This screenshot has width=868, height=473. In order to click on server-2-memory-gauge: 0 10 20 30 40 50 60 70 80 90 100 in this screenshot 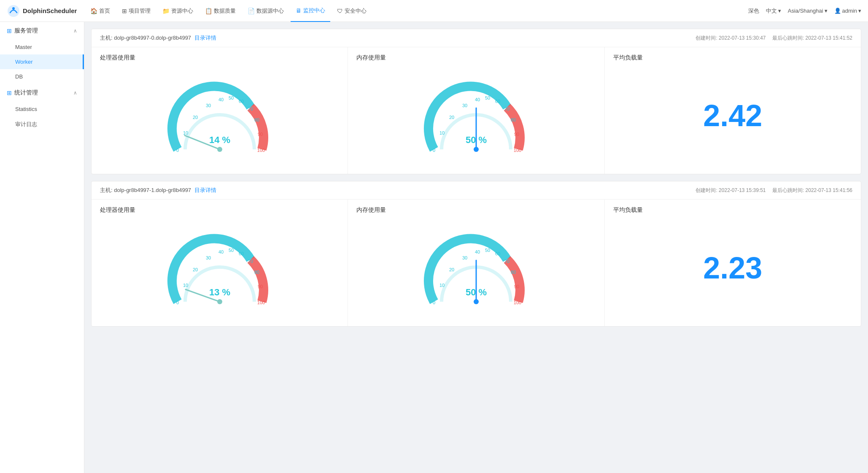, I will do `click(476, 268)`.